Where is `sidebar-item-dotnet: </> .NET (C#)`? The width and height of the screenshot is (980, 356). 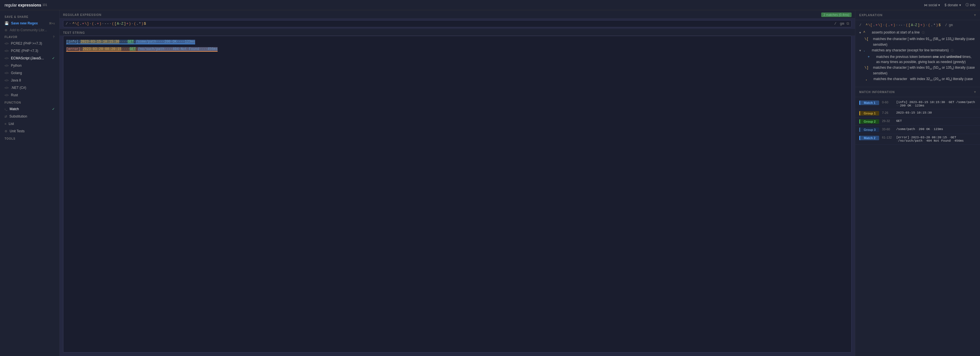
sidebar-item-dotnet: </> .NET (C#) is located at coordinates (30, 87).